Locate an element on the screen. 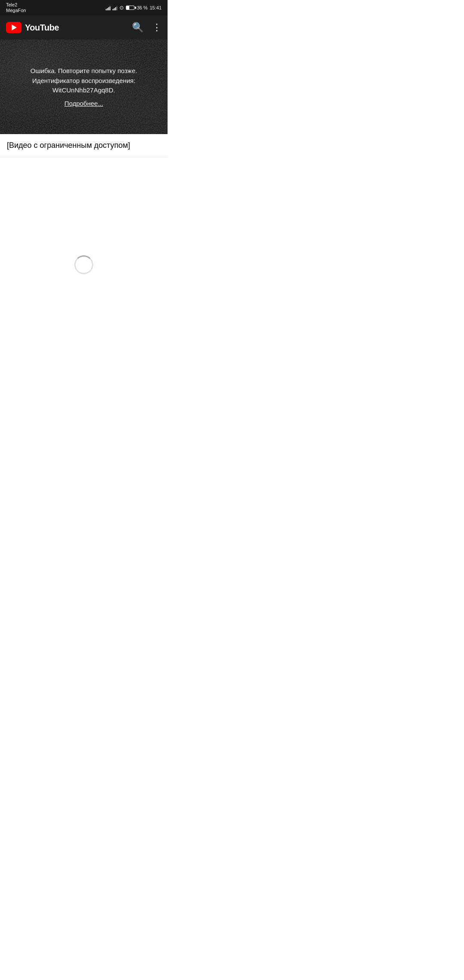 Image resolution: width=464 pixels, height=980 pixels. error-line2: Идентификатор воспроизведения: is located at coordinates (84, 81).